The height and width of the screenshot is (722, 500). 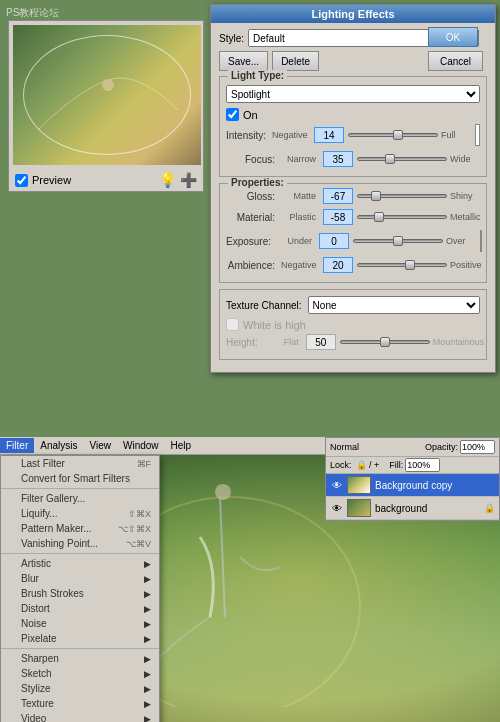 I want to click on height-value-input, so click(x=321, y=342).